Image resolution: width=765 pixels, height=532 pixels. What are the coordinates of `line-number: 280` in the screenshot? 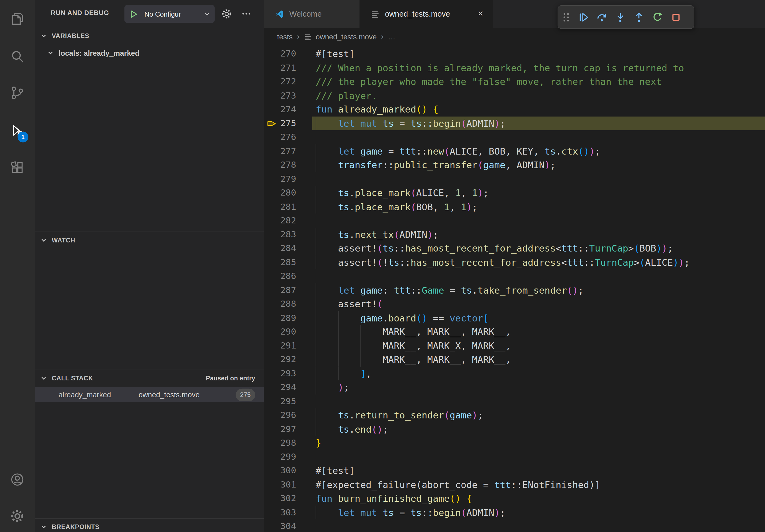 It's located at (280, 192).